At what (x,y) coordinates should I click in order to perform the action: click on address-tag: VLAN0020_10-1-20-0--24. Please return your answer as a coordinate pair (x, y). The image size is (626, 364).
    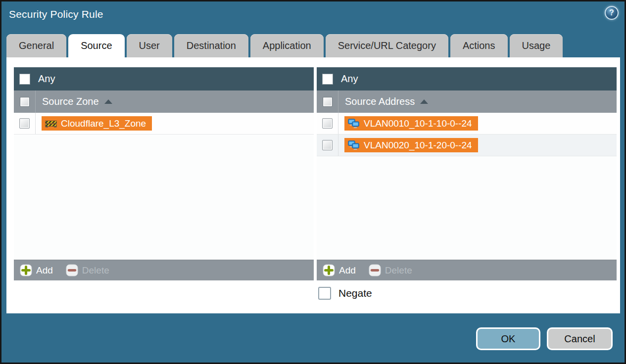
    Looking at the image, I should click on (411, 145).